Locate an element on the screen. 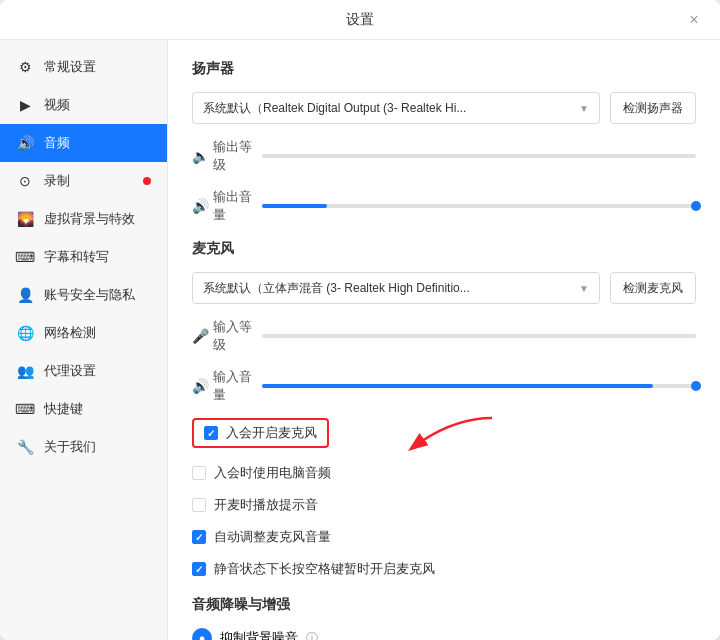 The image size is (720, 640). play-prompt-row: 开麦时播放提示音 is located at coordinates (444, 505).